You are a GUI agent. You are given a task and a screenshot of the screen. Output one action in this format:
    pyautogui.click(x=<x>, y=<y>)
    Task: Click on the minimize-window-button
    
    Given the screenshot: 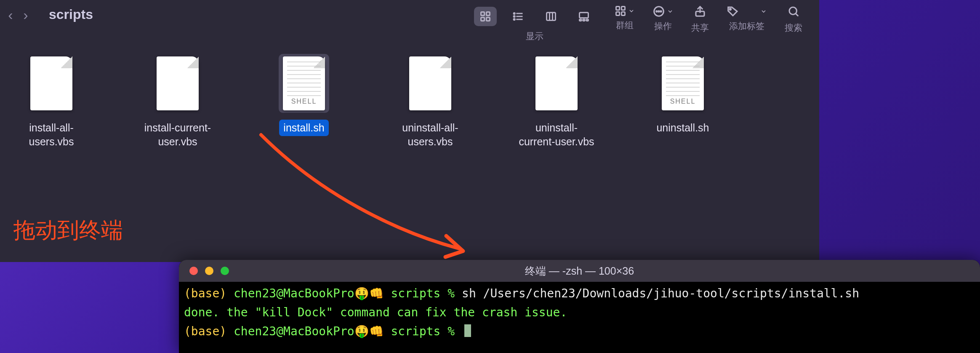 What is the action you would take?
    pyautogui.click(x=209, y=271)
    